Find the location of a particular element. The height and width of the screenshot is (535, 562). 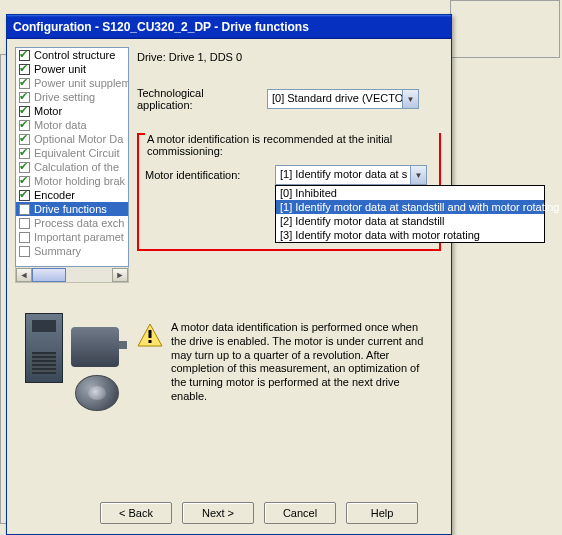

nav-item-label: Equivalent Circuit is located at coordinates (77, 153).